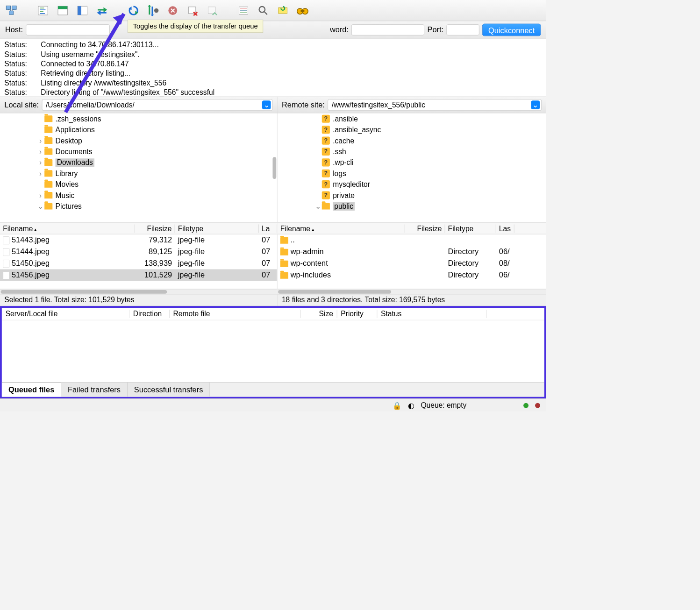 The width and height of the screenshot is (700, 610). What do you see at coordinates (236, 314) in the screenshot?
I see `col-remote-file: Remote file` at bounding box center [236, 314].